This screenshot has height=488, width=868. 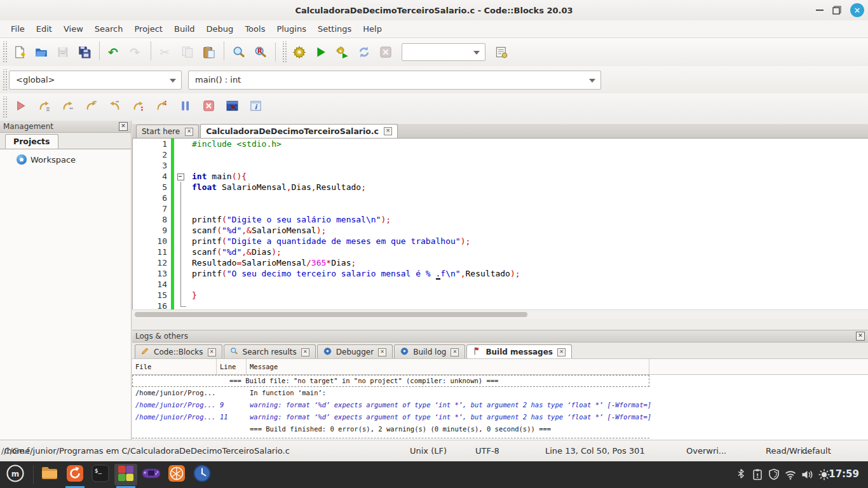 What do you see at coordinates (500, 405) in the screenshot?
I see `table-row: /home/junior/Prog...9warning: format ‘%d…` at bounding box center [500, 405].